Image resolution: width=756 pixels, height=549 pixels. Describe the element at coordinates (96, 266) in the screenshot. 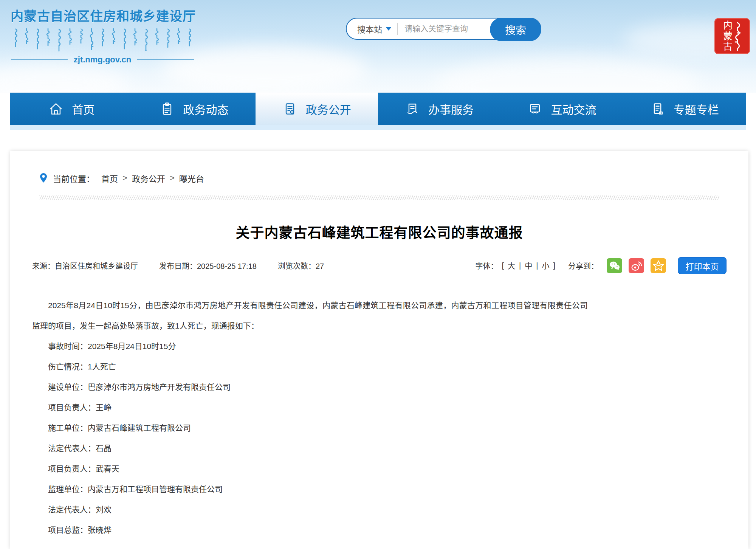

I see `meta-source-value: 自治区住房和城乡建设厅` at that location.